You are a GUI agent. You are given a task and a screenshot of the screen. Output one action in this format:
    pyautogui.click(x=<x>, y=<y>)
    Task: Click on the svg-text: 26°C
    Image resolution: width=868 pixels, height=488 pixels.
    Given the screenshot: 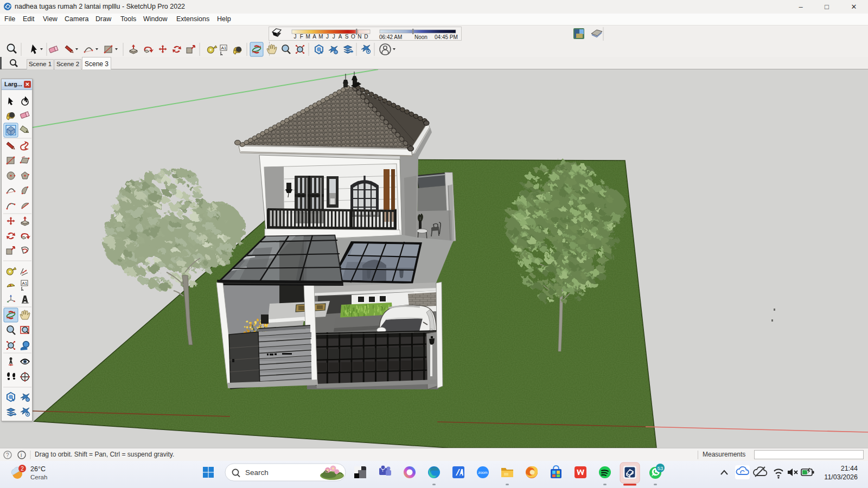 What is the action you would take?
    pyautogui.click(x=38, y=469)
    